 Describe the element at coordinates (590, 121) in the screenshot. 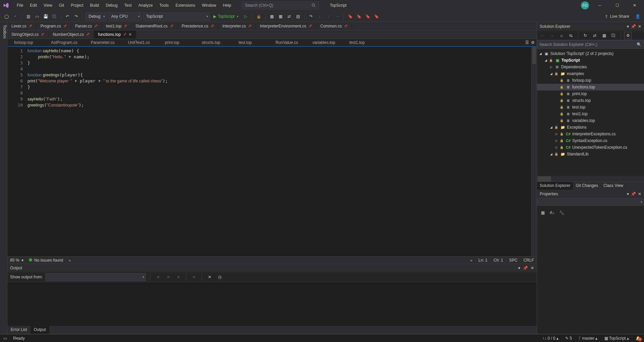

I see `tree-variables-top: 🔒🗎variables.top` at that location.